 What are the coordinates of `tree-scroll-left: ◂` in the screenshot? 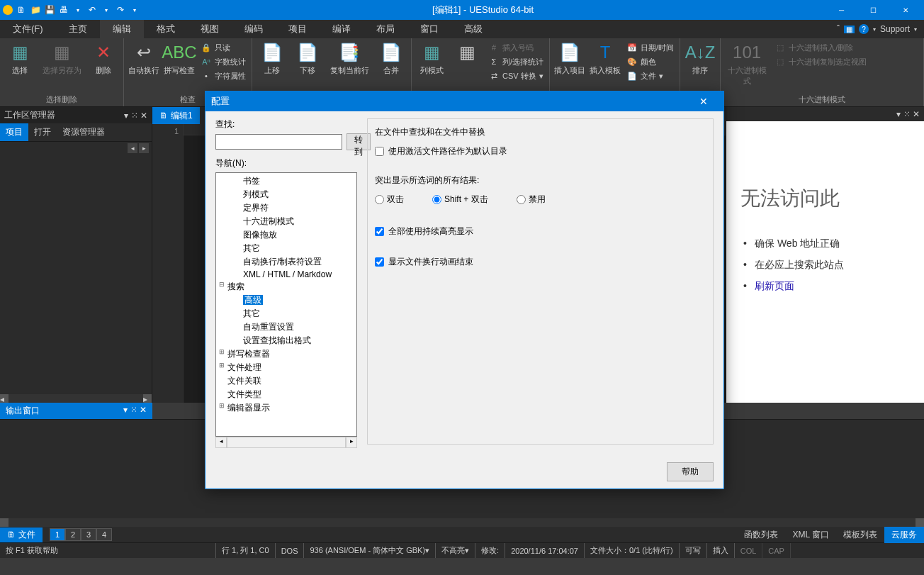 It's located at (221, 442).